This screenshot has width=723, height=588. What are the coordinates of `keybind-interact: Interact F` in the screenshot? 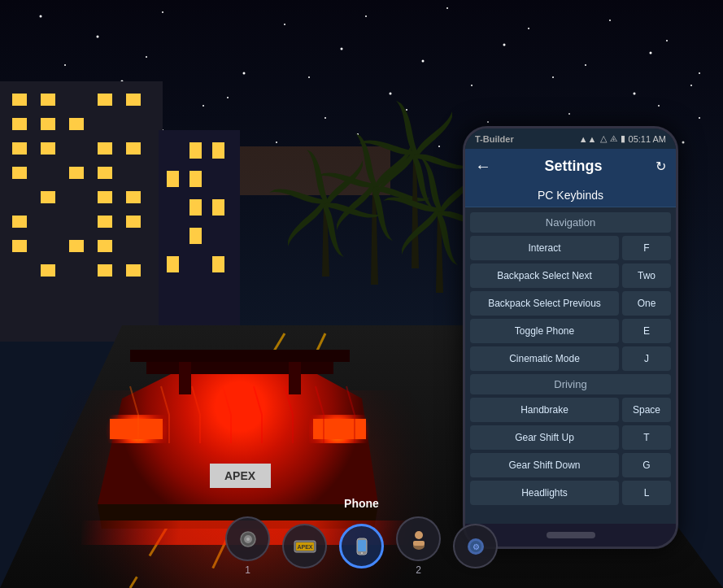 It's located at (571, 248).